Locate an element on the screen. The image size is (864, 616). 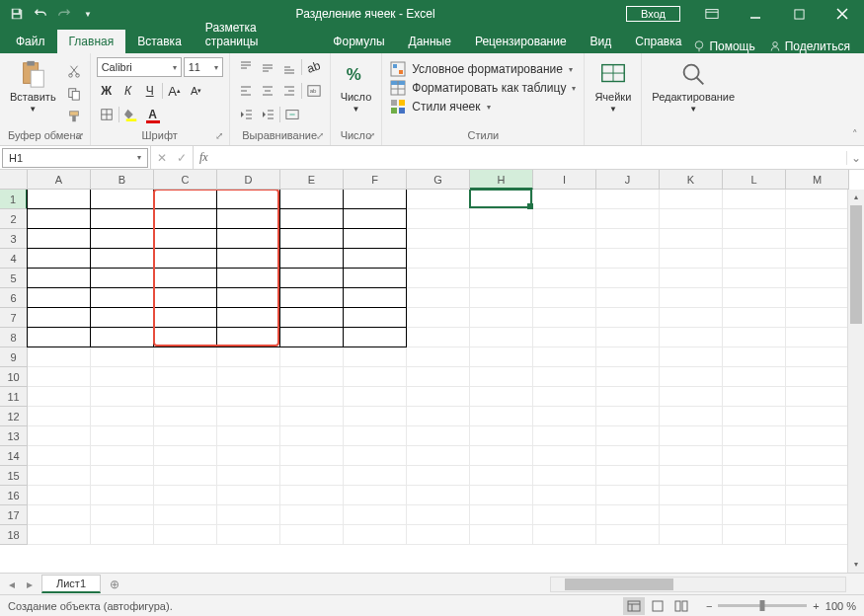
collapse-ribbon-icon: ˄ is located at coordinates (855, 134).